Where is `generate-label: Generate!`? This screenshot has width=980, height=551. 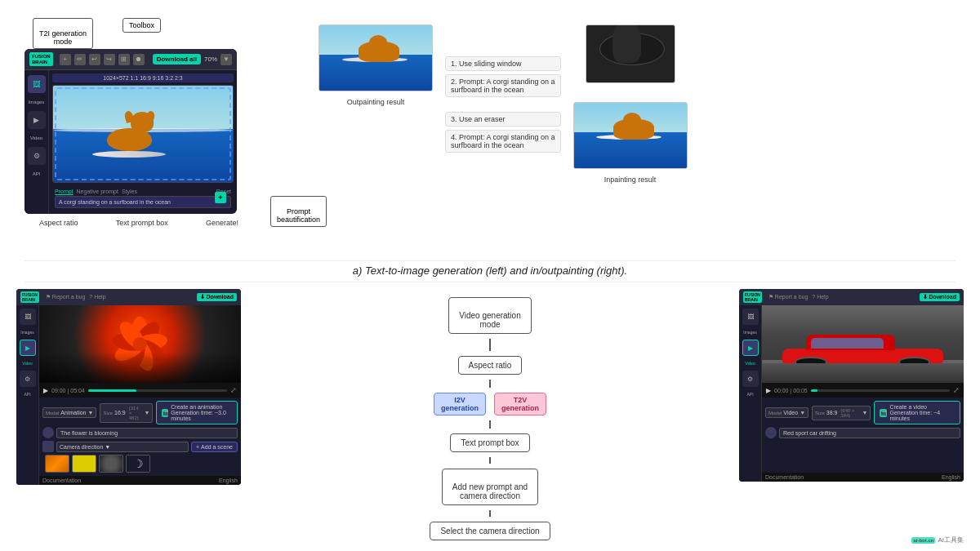
generate-label: Generate! is located at coordinates (222, 223).